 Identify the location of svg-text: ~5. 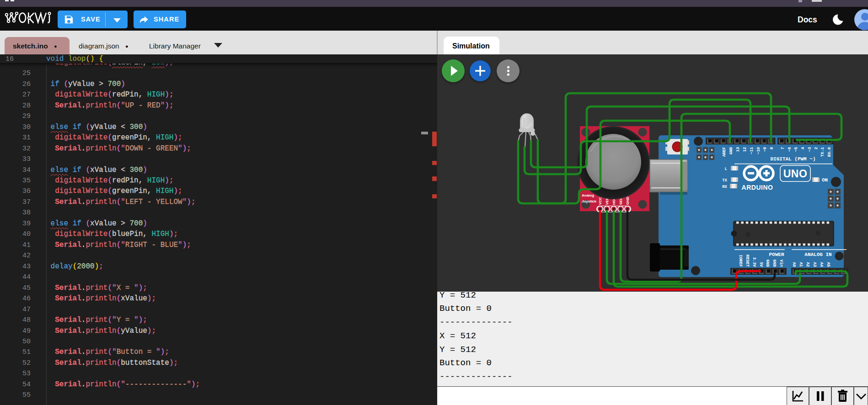
(796, 150).